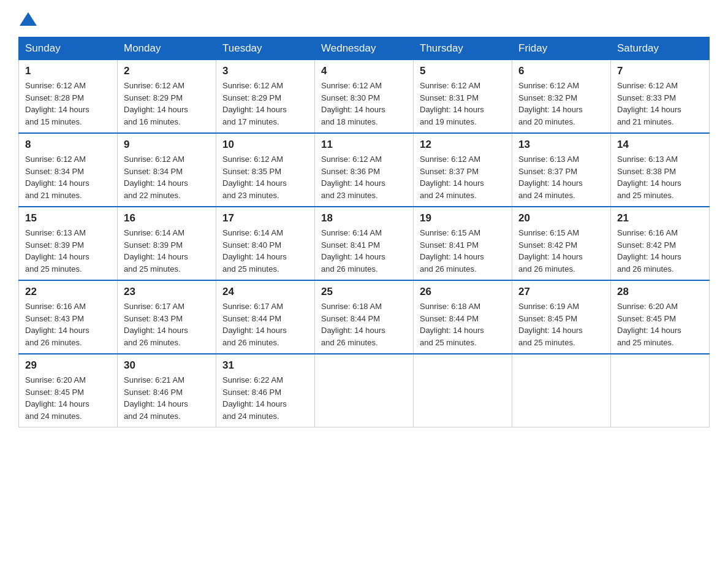 This screenshot has width=728, height=563. Describe the element at coordinates (265, 145) in the screenshot. I see `day-number: 10` at that location.